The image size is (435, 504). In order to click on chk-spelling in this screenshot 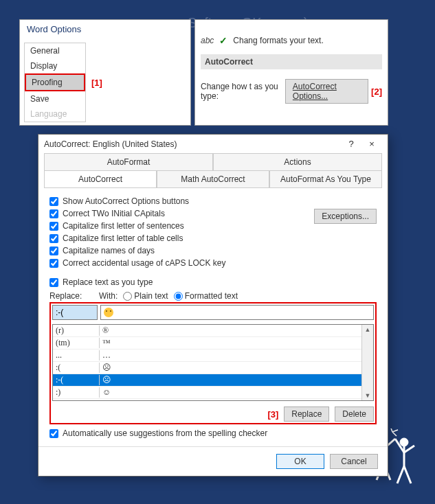, I will do `click(54, 434)`.